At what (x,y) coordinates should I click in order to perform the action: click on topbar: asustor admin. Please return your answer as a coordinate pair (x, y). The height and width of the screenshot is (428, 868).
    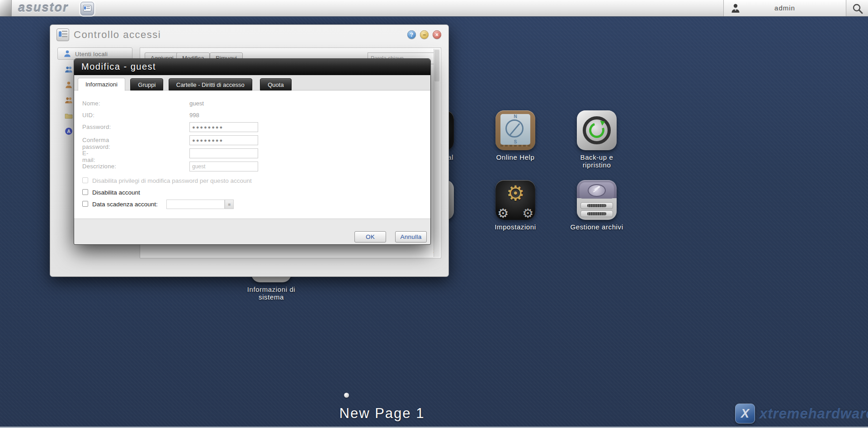
    Looking at the image, I should click on (434, 9).